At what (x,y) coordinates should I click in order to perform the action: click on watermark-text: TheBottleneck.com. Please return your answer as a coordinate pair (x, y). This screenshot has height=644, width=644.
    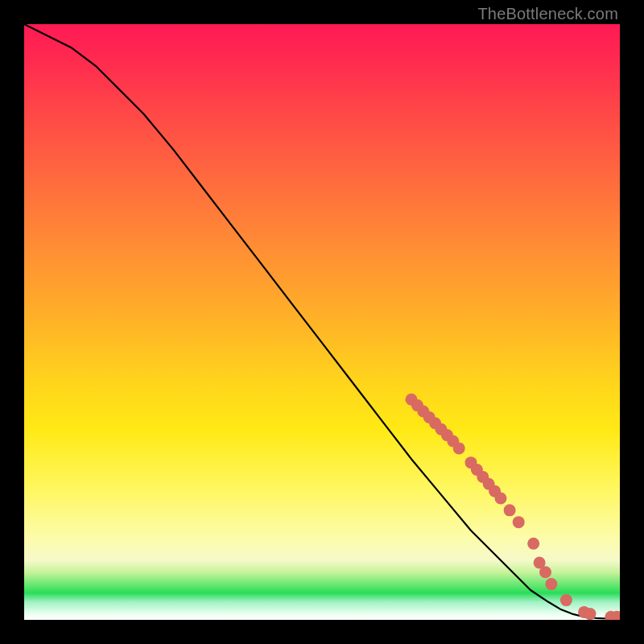
    Looking at the image, I should click on (547, 14).